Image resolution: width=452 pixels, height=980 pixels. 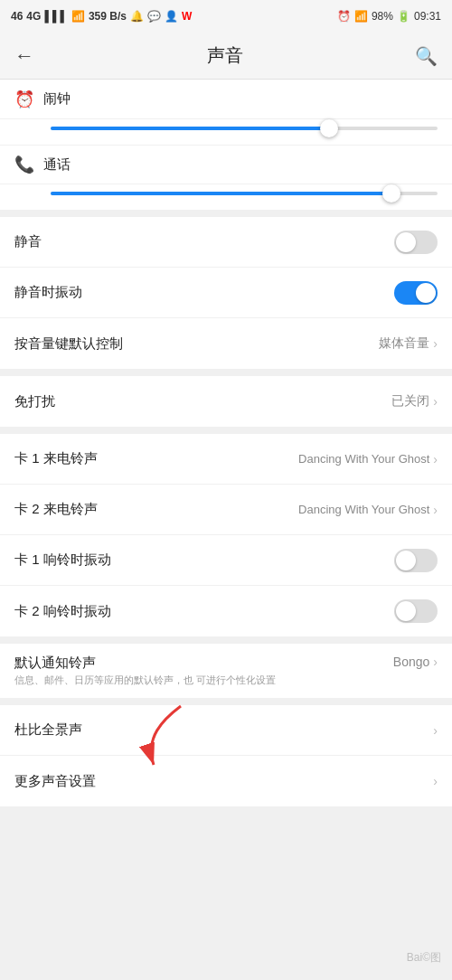 I want to click on silent-toggle-knob, so click(x=406, y=242).